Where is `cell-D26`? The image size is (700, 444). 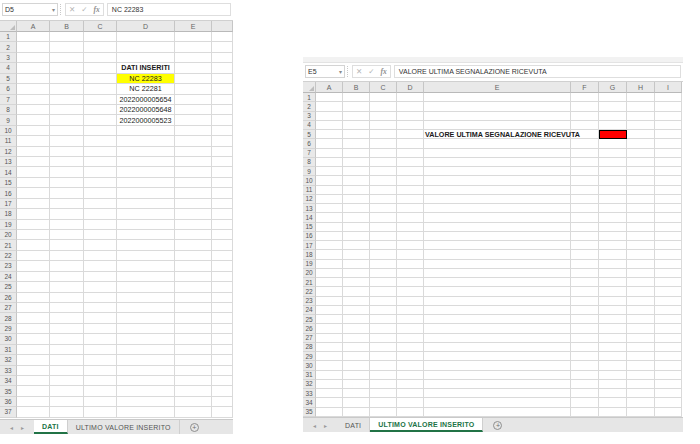
cell-D26 is located at coordinates (410, 328).